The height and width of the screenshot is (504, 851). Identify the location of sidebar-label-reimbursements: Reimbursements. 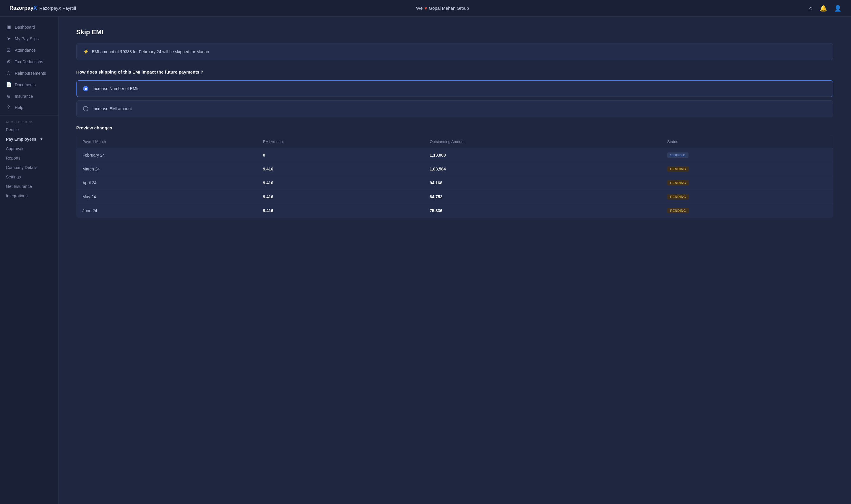
(31, 73).